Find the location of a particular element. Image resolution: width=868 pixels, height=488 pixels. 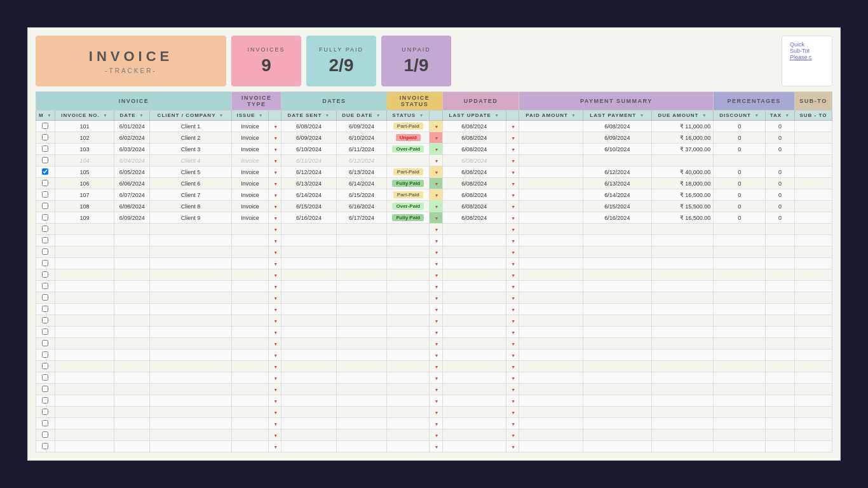

col-header-paid-amount: PAID AMOUNT ▼ is located at coordinates (552, 116).